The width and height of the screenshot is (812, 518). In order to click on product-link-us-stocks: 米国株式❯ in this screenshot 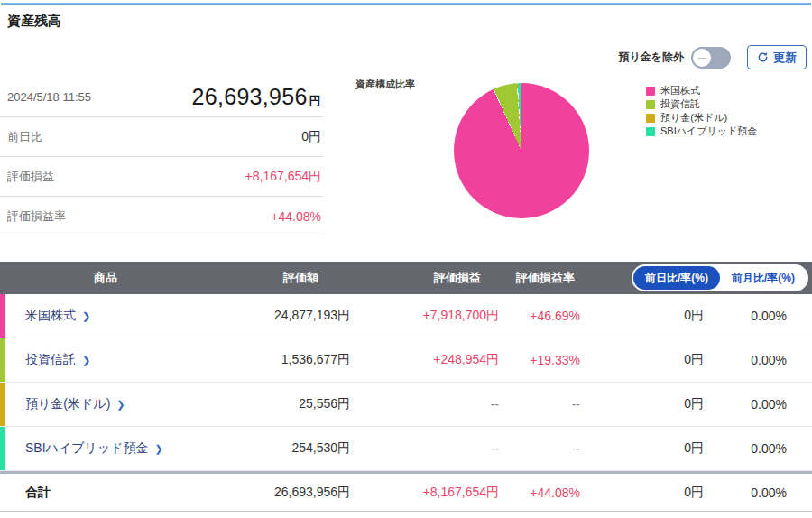, I will do `click(58, 316)`.